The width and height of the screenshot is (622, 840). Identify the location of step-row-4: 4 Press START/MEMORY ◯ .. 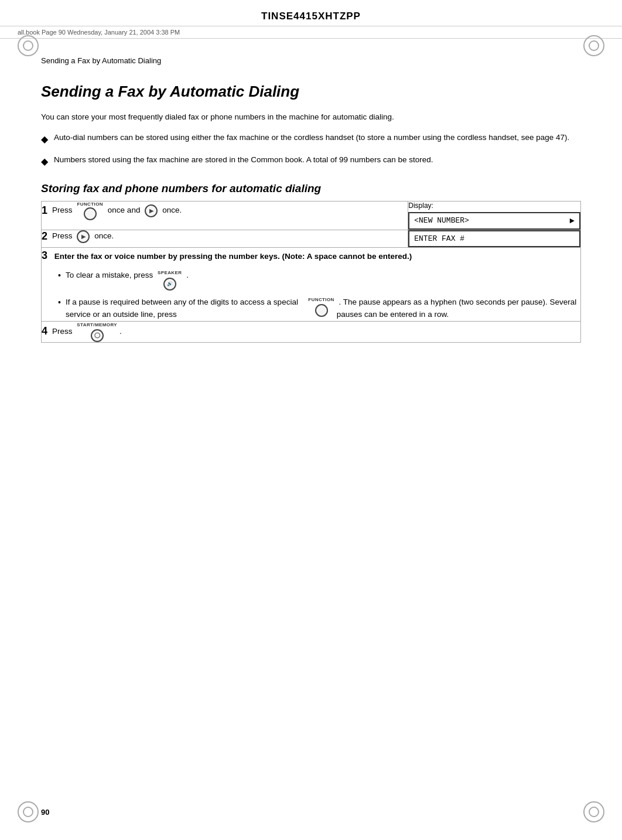
(312, 332).